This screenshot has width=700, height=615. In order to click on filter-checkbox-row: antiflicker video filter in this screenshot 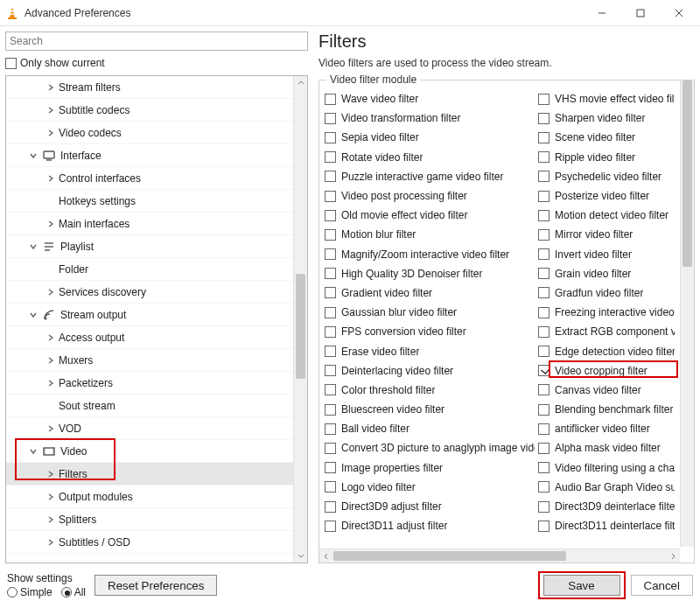, I will do `click(608, 429)`.